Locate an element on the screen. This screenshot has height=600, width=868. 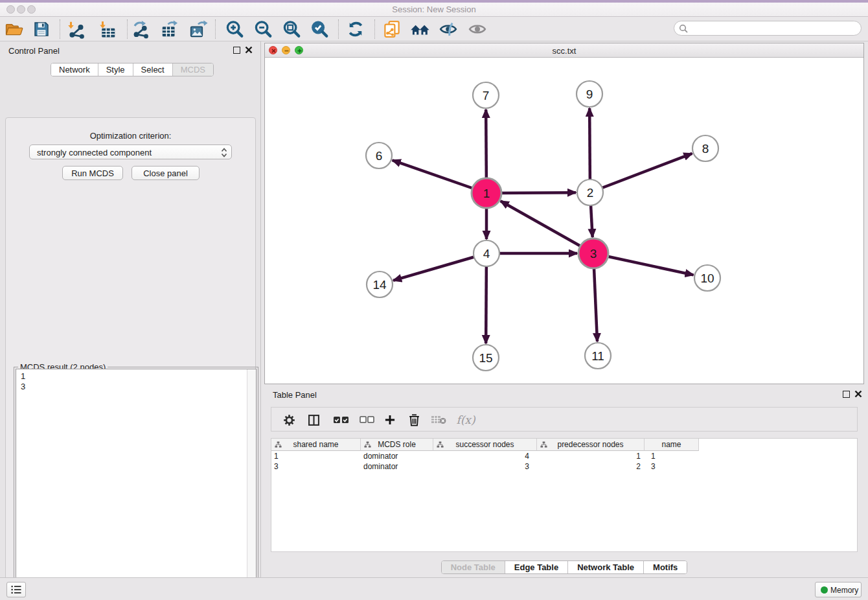
memory-status-icon is located at coordinates (824, 590).